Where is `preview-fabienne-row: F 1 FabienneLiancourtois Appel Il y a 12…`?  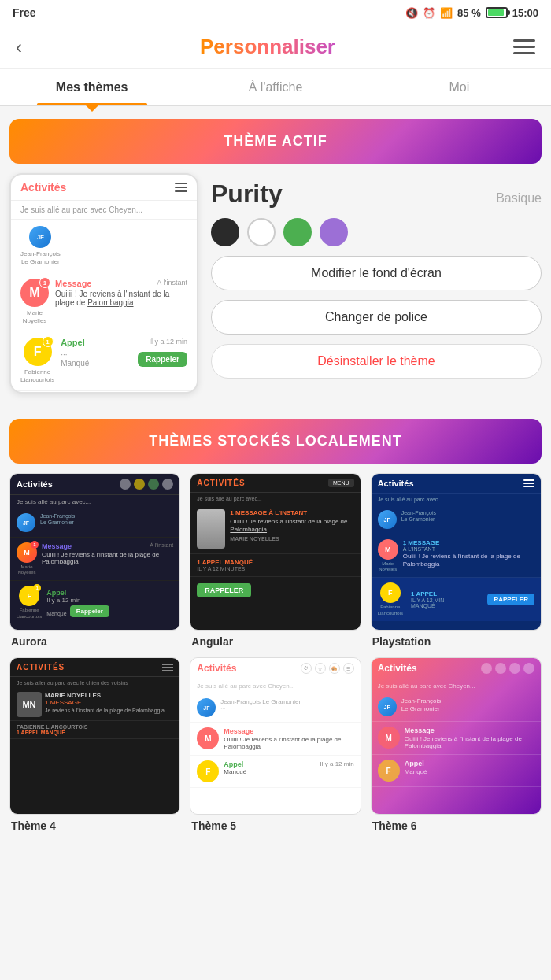
preview-fabienne-row: F 1 FabienneLiancourtois Appel Il y a 12… is located at coordinates (104, 361).